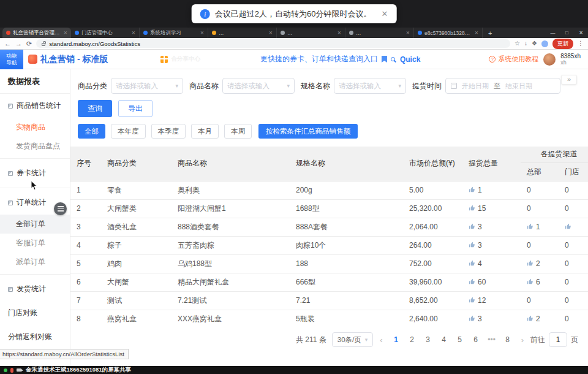 The width and height of the screenshot is (588, 374). Describe the element at coordinates (95, 109) in the screenshot. I see `search-button: 查询` at that location.